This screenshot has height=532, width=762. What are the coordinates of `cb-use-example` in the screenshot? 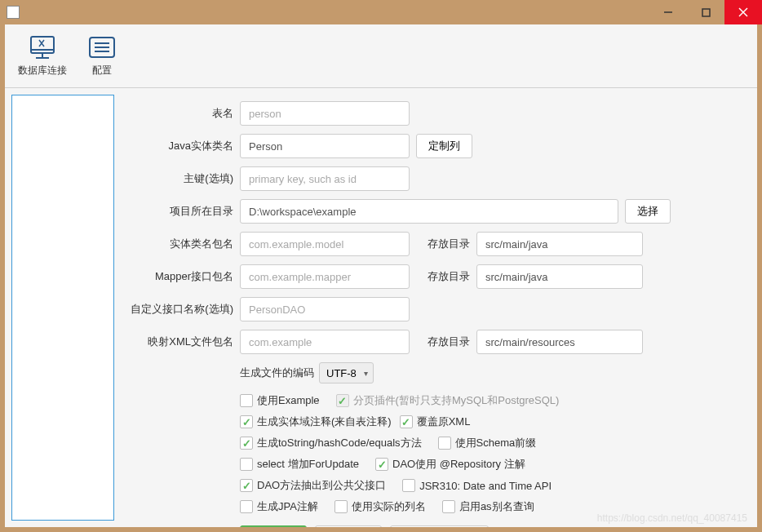 It's located at (246, 401).